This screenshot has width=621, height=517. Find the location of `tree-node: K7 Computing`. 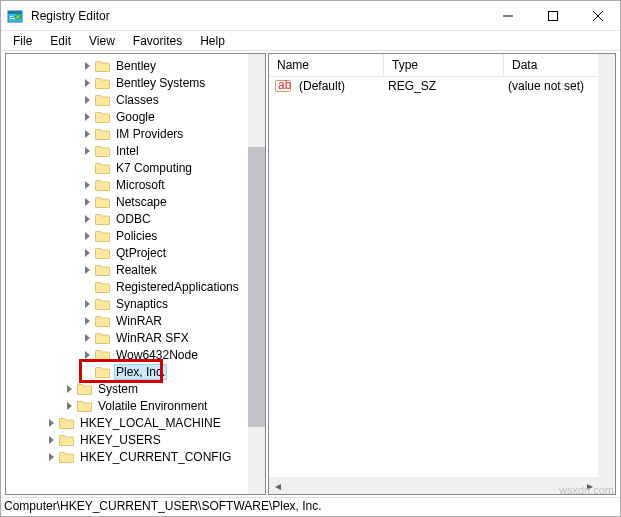

tree-node: K7 Computing is located at coordinates (127, 168).